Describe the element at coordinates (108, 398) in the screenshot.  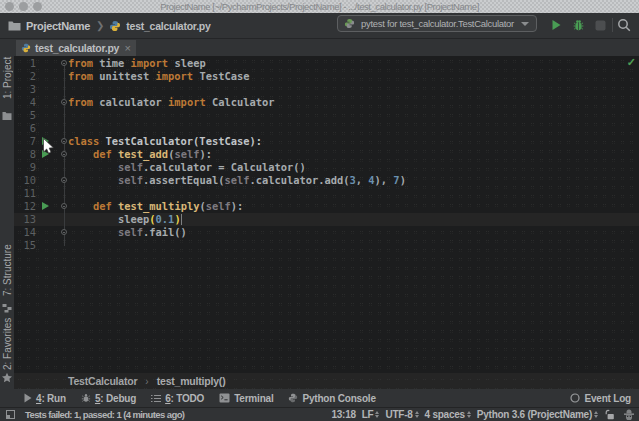
I see `toolwindow-debug: 5: Debug` at that location.